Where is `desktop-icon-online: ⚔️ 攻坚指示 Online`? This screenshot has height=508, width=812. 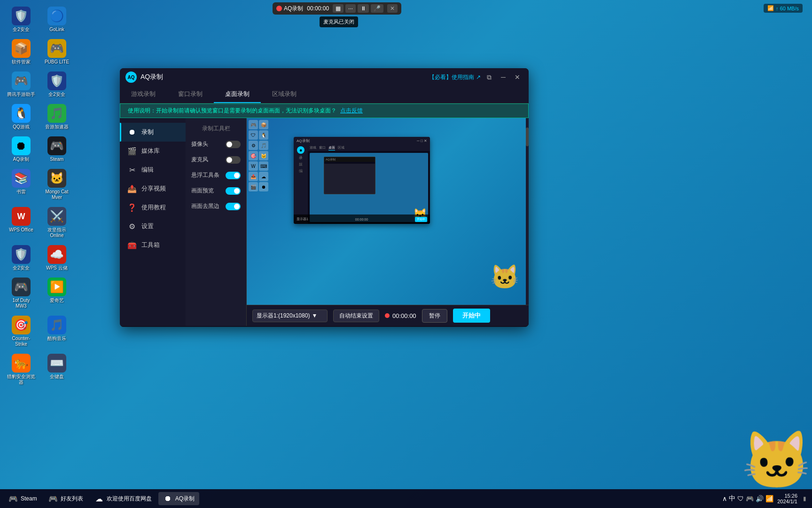
desktop-icon-online: ⚔️ 攻坚指示 Online is located at coordinates (57, 223).